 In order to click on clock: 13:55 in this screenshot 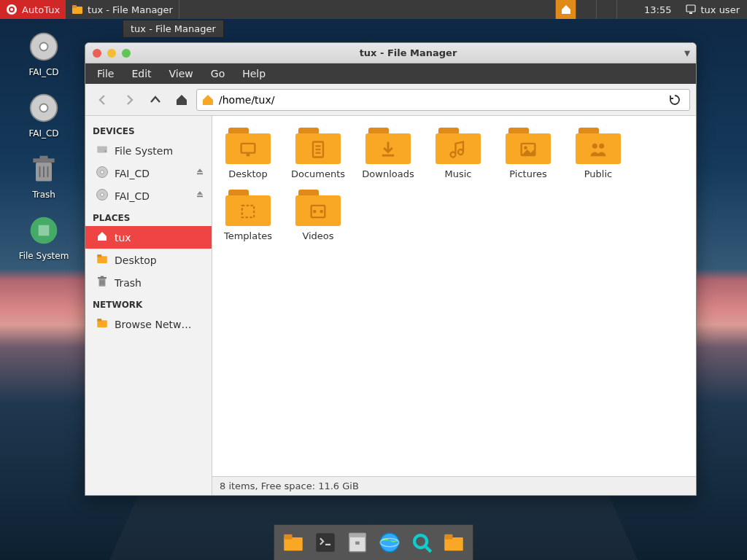, I will do `click(658, 9)`.